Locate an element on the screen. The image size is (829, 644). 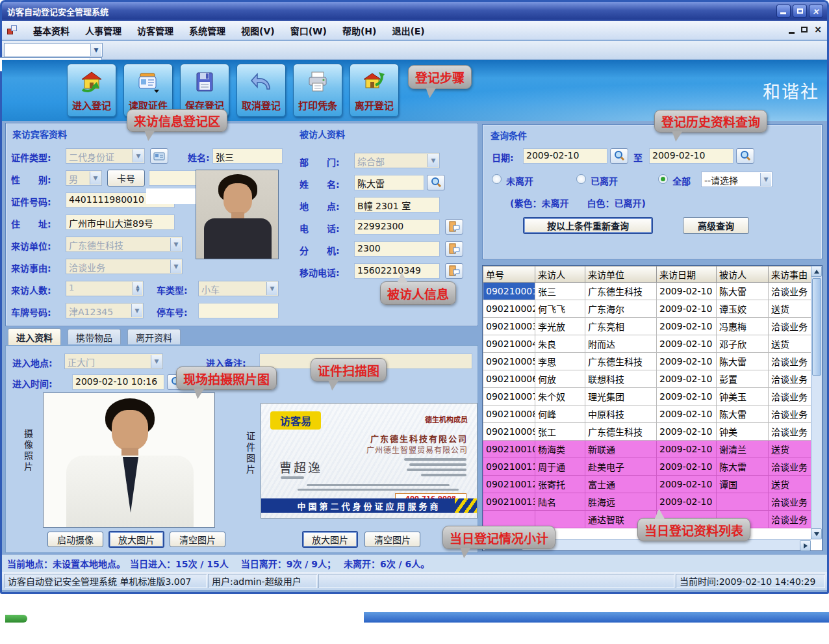
menu-item: 帮助(H) is located at coordinates (360, 31).